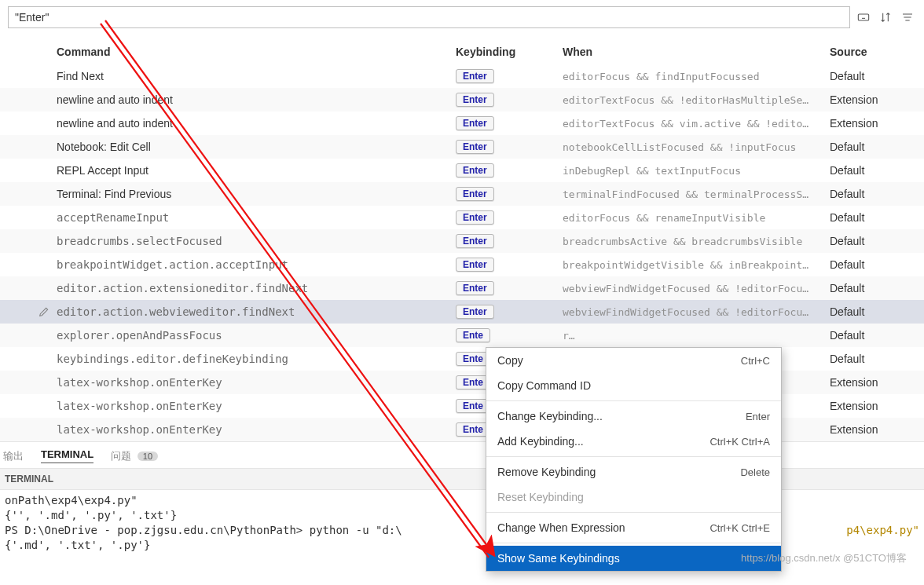 The height and width of the screenshot is (585, 924). I want to click on cell-when: editorFocus && findInputFocussed, so click(696, 77).